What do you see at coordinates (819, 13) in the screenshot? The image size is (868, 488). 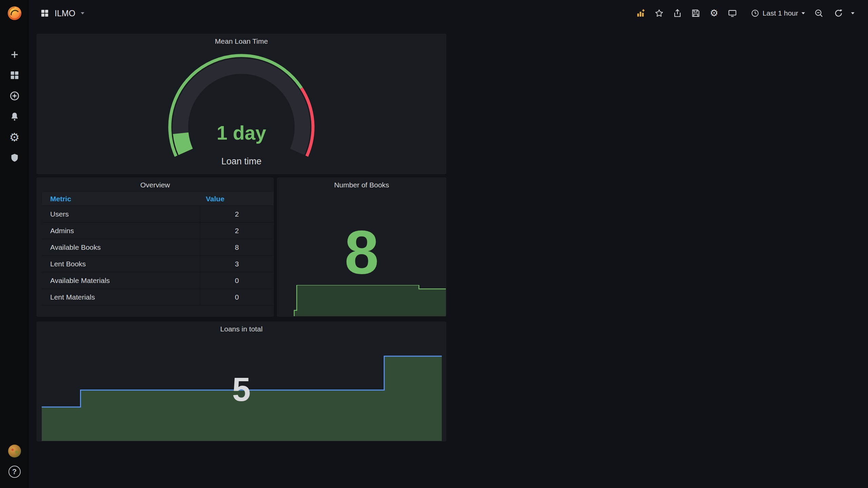 I see `zoom-out-button` at bounding box center [819, 13].